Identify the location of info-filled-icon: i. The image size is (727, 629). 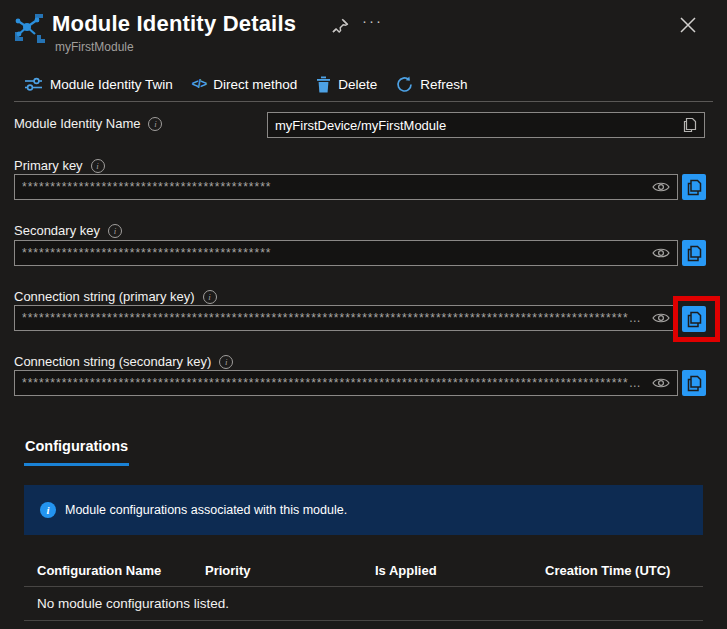
(48, 510).